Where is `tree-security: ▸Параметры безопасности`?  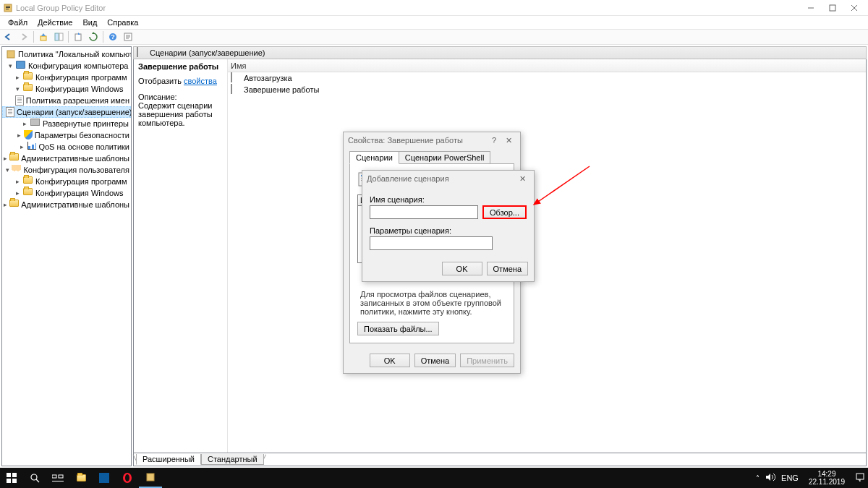 tree-security: ▸Параметры безопасности is located at coordinates (67, 135).